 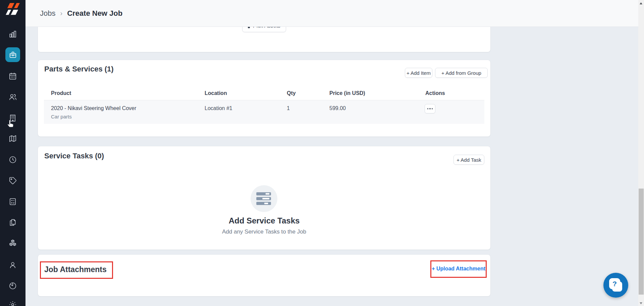 What do you see at coordinates (419, 73) in the screenshot?
I see `add-item-button: + Add Item` at bounding box center [419, 73].